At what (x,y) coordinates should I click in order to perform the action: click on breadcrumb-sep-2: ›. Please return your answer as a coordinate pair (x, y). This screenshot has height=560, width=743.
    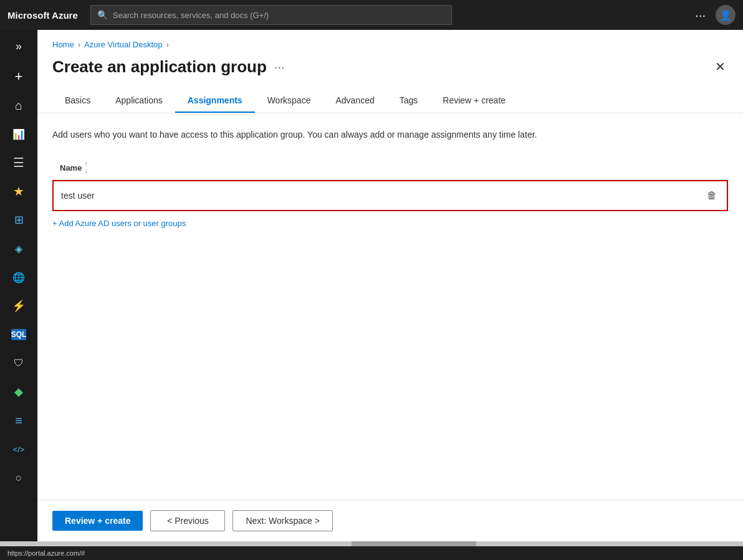
    Looking at the image, I should click on (168, 45).